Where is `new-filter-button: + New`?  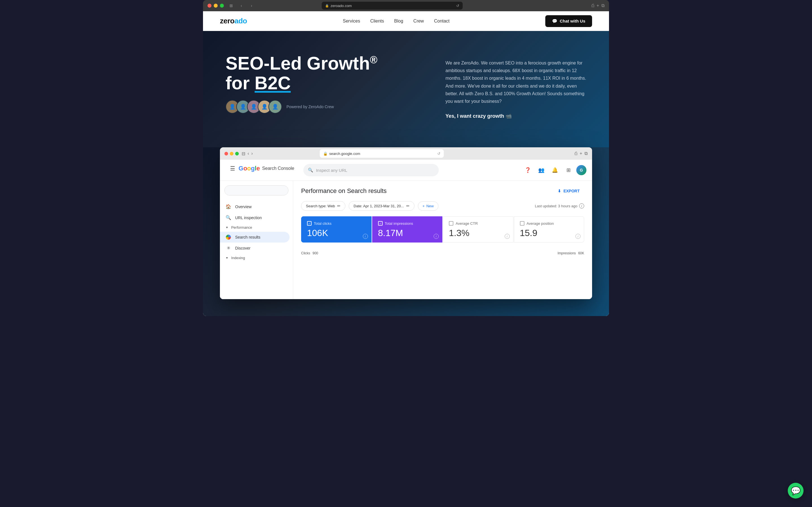
new-filter-button: + New is located at coordinates (428, 206).